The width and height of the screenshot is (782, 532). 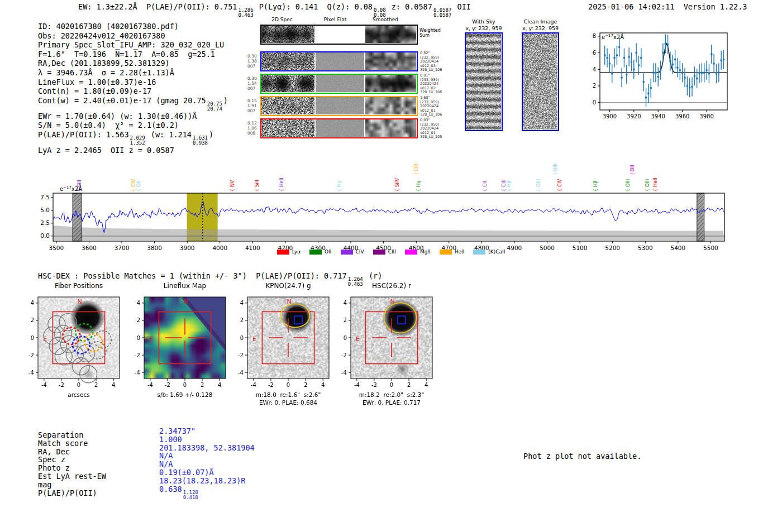 What do you see at coordinates (207, 472) in the screenshot?
I see `match-table-value: 0.19(±0.07)Å` at bounding box center [207, 472].